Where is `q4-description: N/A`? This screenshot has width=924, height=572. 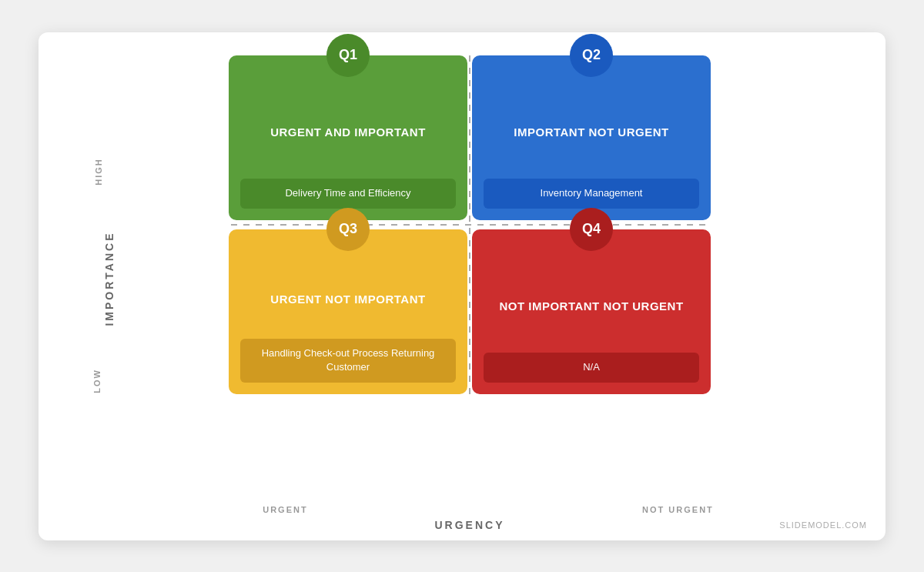 q4-description: N/A is located at coordinates (591, 367).